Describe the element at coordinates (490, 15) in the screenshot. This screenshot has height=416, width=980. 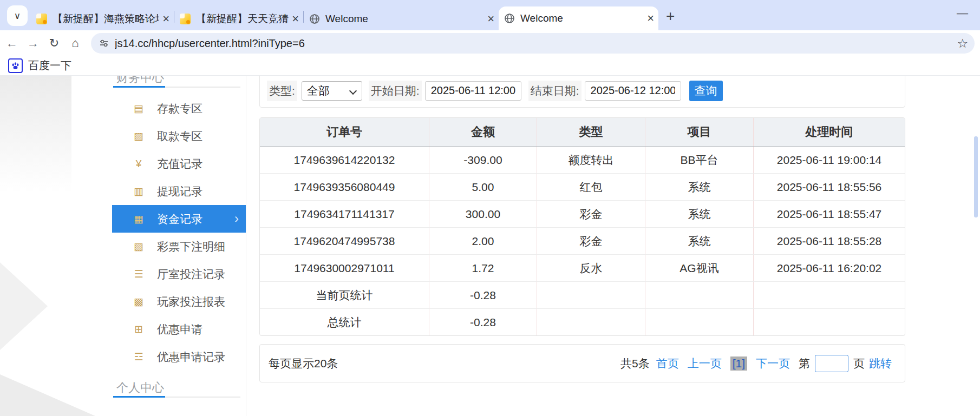
I see `tab-strip: ∨ 【新提醒】海燕策略论坛综合交 × 【新提醒】天天竞猜（6月11日 × Wel…` at that location.